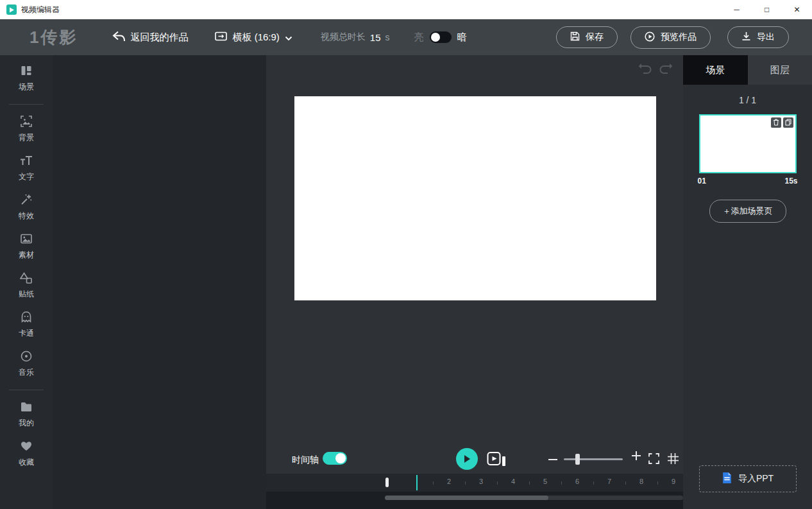 This screenshot has width=812, height=509. I want to click on timeline-toggle, so click(335, 458).